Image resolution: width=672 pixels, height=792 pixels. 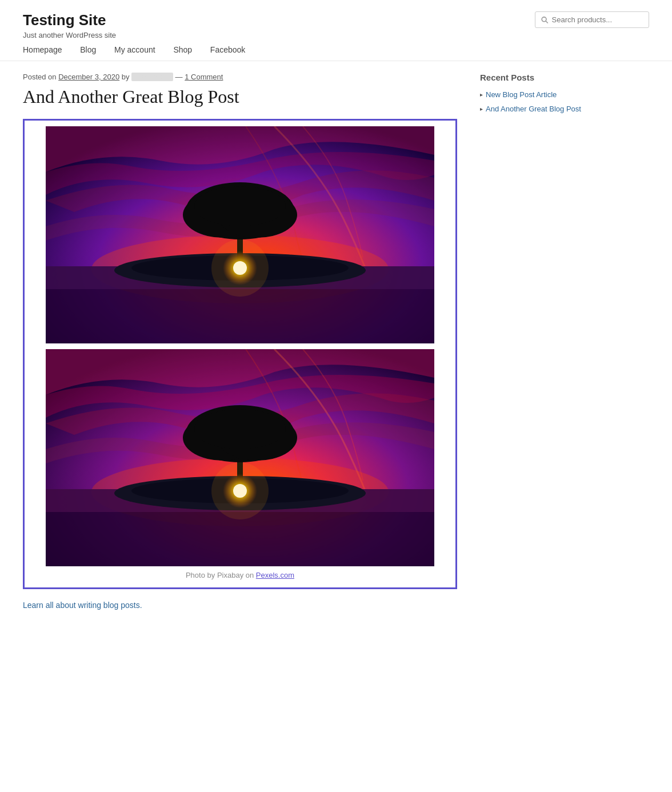 I want to click on site-navigation: Homepage Blog My account Shop Facebook, so click(x=336, y=50).